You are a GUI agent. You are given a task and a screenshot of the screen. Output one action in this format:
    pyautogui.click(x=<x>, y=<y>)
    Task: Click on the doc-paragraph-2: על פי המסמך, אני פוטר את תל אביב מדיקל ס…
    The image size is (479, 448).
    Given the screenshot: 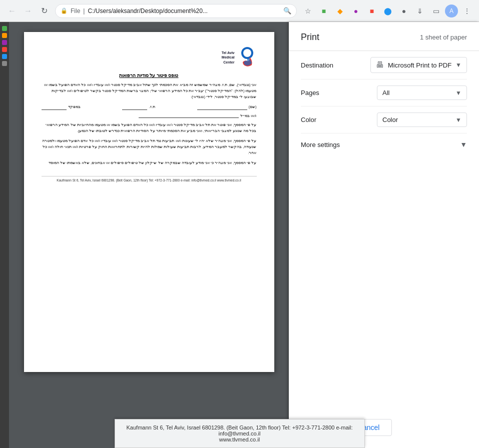 What is the action you would take?
    pyautogui.click(x=149, y=128)
    